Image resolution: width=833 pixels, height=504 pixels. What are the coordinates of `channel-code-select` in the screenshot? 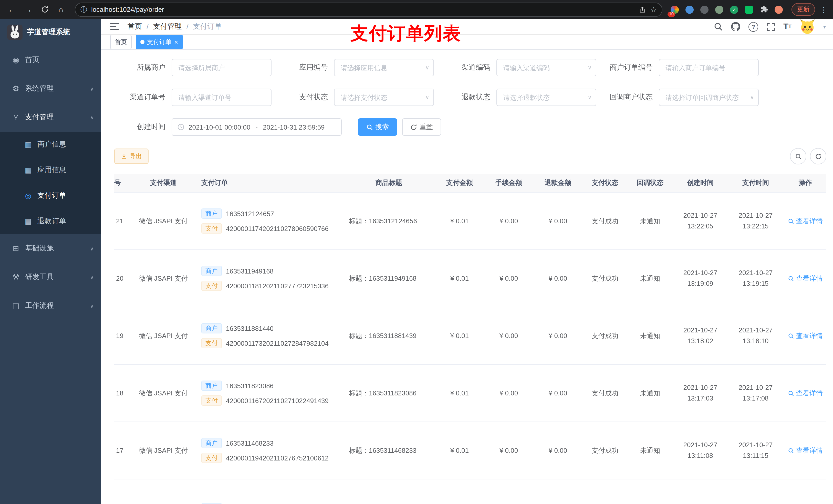 It's located at (546, 68).